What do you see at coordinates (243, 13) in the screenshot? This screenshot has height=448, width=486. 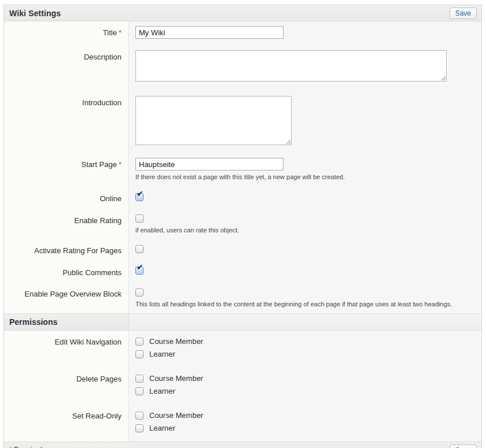 I see `form-header: Wiki Settings Save` at bounding box center [243, 13].